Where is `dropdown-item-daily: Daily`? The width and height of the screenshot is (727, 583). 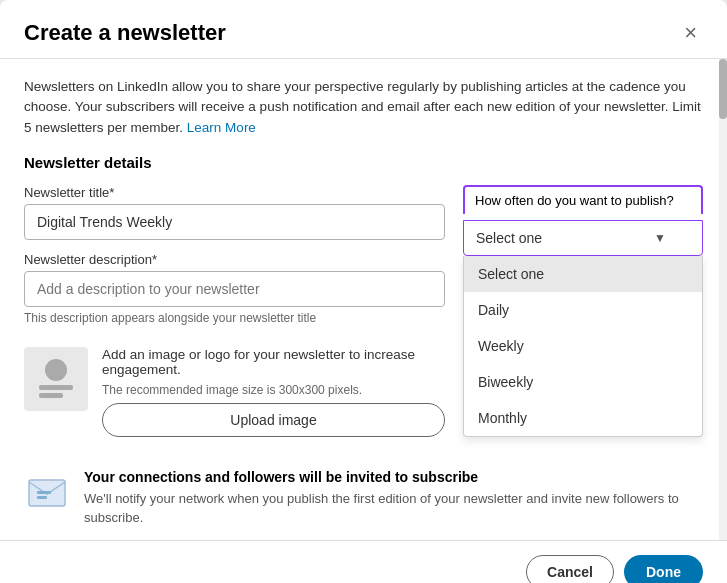
dropdown-item-daily: Daily is located at coordinates (583, 310).